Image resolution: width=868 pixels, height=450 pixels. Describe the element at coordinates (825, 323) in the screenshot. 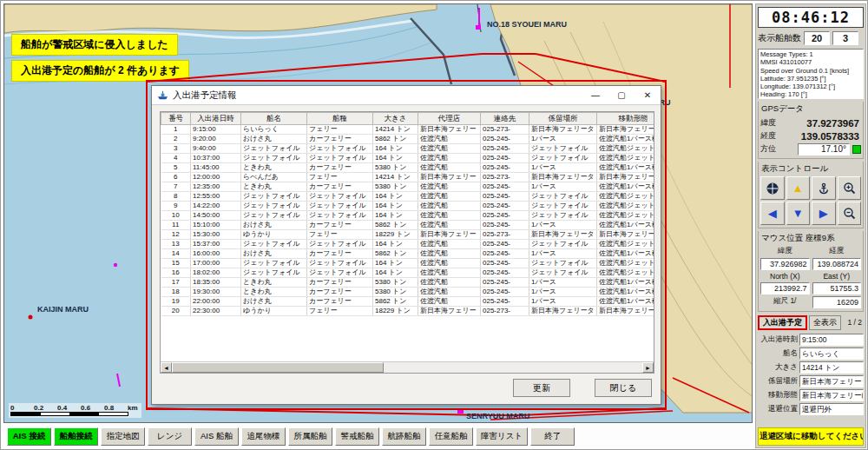

I see `tab-show-all: 全表示` at that location.